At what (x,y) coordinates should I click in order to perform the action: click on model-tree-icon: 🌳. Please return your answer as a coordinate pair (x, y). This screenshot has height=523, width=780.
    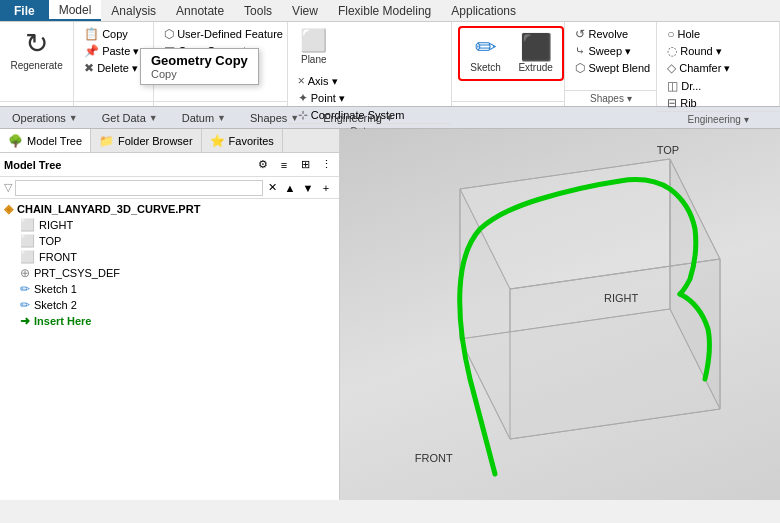
    Looking at the image, I should click on (16, 141).